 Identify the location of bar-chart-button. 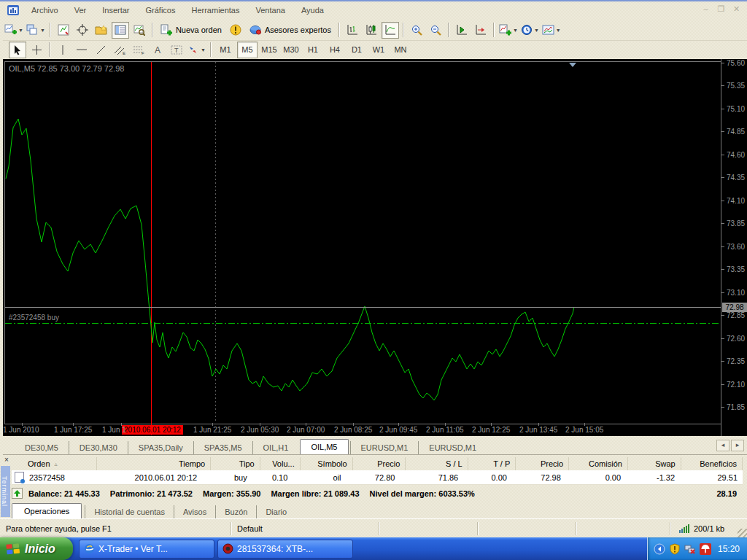
(352, 31).